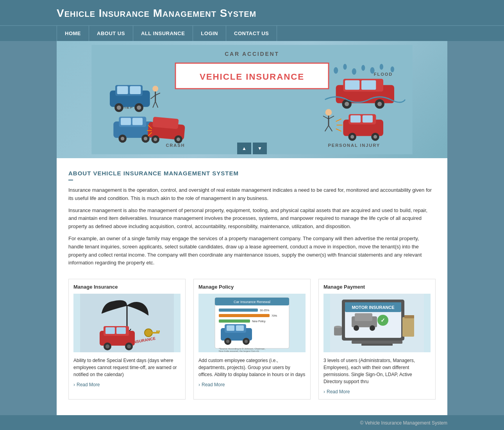 This screenshot has width=504, height=430. Describe the element at coordinates (127, 385) in the screenshot. I see `card-1-read-more: › Read More` at that location.